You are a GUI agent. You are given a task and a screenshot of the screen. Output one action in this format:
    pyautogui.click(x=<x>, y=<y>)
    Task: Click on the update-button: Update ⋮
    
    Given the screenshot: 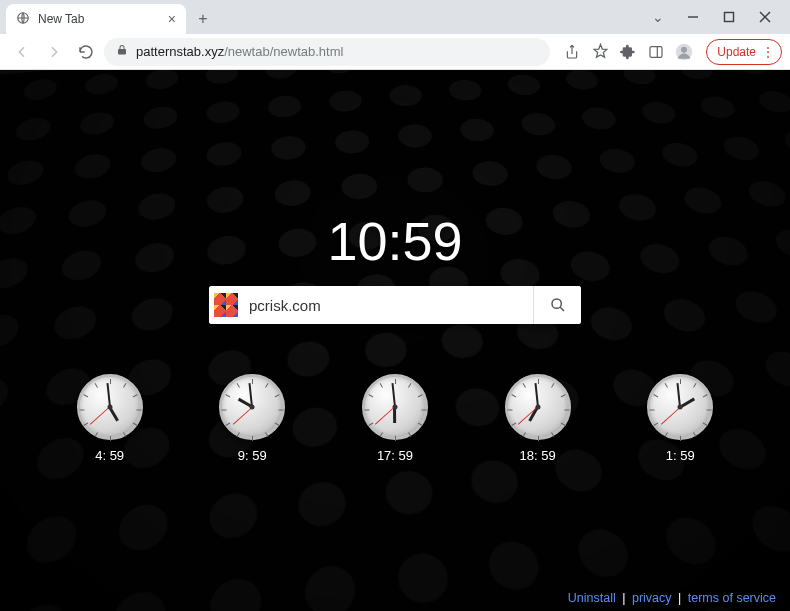 What is the action you would take?
    pyautogui.click(x=744, y=52)
    